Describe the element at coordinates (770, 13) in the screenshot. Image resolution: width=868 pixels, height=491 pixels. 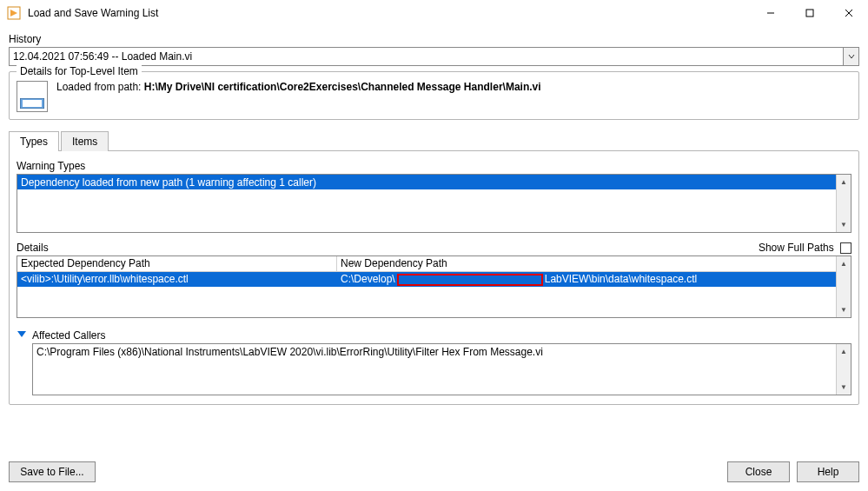
I see `minimize-button` at that location.